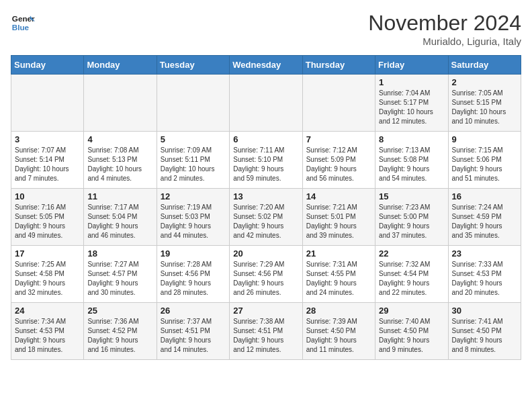 This screenshot has width=532, height=411. What do you see at coordinates (47, 279) in the screenshot?
I see `day-info: Sunrise: 7:25 AM Sunset: 4:58 PM Dayligh…` at bounding box center [47, 279].